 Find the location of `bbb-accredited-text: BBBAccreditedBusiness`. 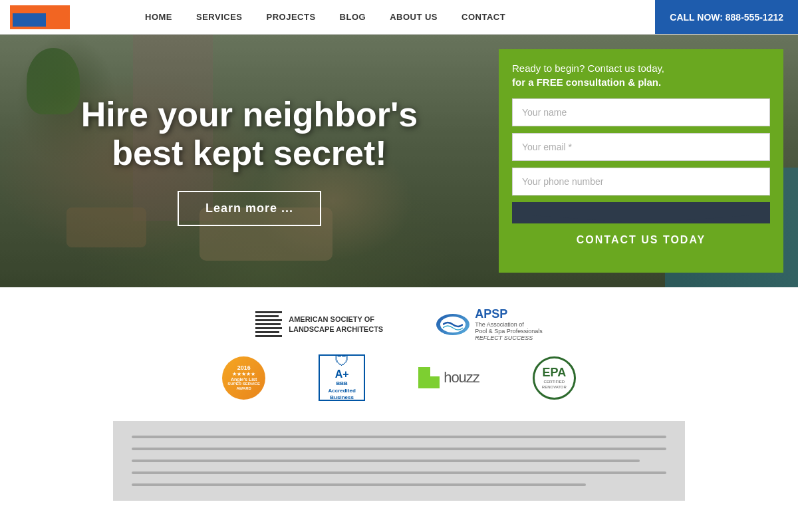

bbb-accredited-text: BBBAccreditedBusiness is located at coordinates (342, 391).